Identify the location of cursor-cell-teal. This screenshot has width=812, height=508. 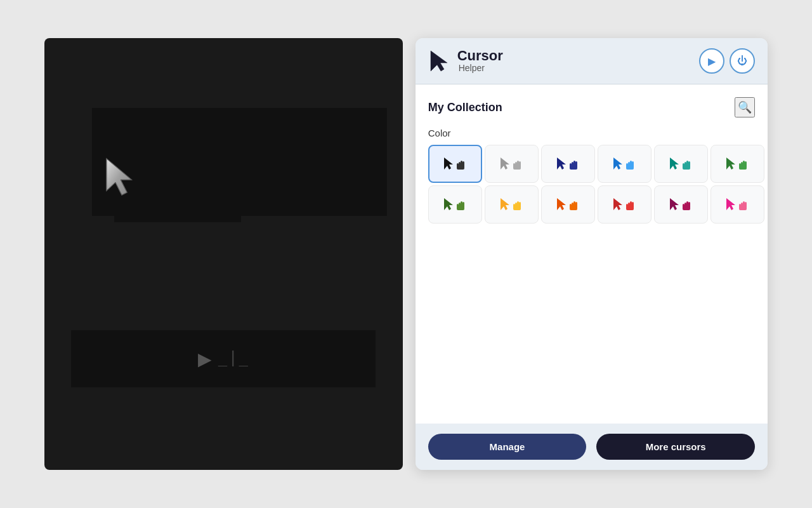
(681, 164).